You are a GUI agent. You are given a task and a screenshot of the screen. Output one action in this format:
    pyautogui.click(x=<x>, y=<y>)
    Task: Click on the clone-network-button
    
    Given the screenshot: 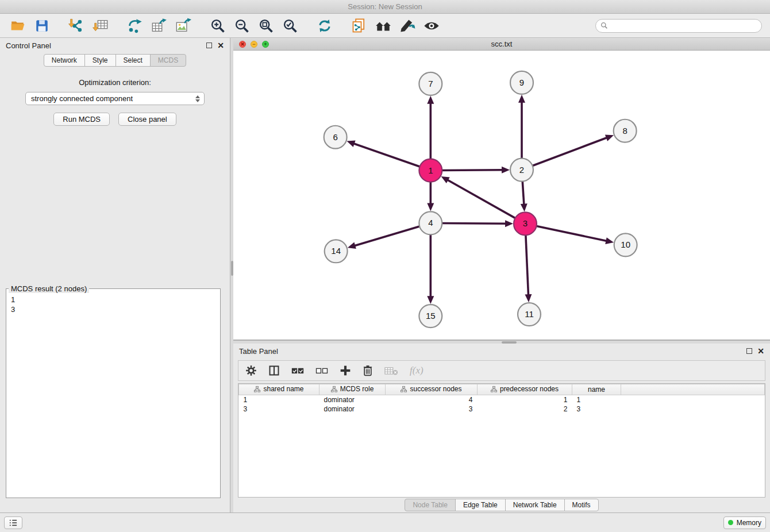 What is the action you would take?
    pyautogui.click(x=359, y=26)
    